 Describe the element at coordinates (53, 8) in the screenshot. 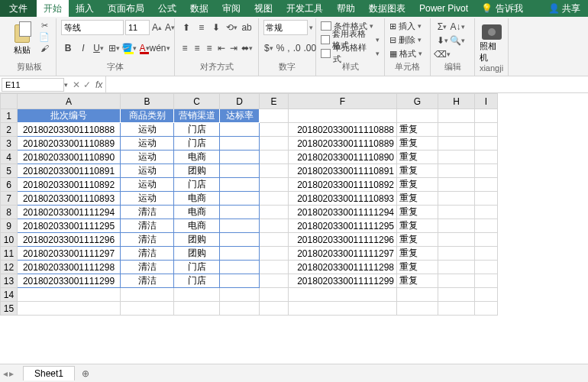

I see `menu-tab-0: 开始` at that location.